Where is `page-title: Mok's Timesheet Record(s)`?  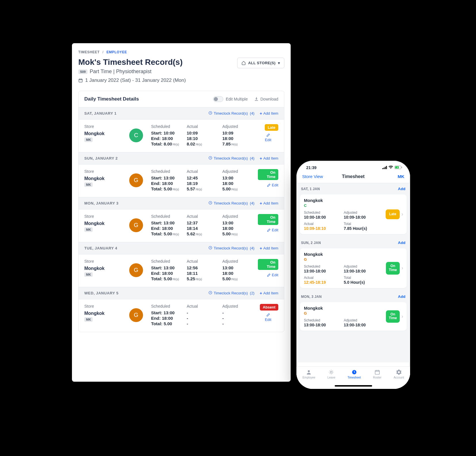 page-title: Mok's Timesheet Record(s) is located at coordinates (132, 62).